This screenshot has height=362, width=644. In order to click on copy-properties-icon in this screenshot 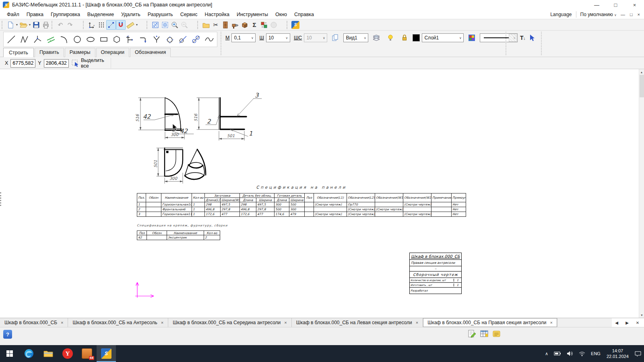, I will do `click(335, 38)`.